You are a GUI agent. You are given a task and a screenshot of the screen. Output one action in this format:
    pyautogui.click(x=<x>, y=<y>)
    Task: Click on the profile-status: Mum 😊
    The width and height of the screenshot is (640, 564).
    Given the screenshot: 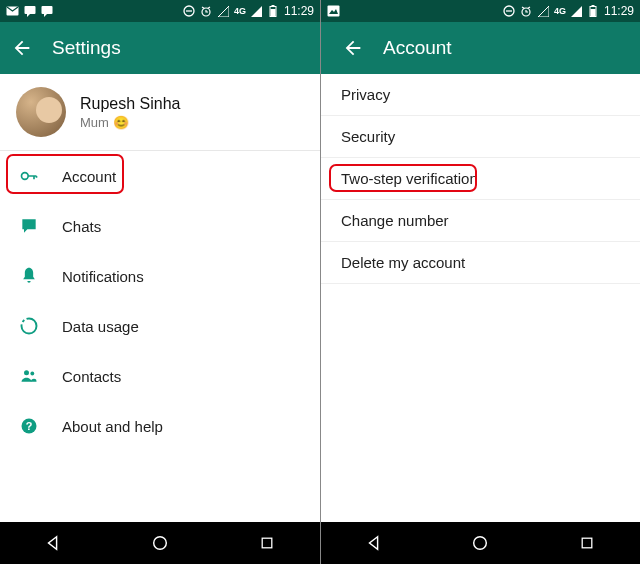 What is the action you would take?
    pyautogui.click(x=130, y=122)
    